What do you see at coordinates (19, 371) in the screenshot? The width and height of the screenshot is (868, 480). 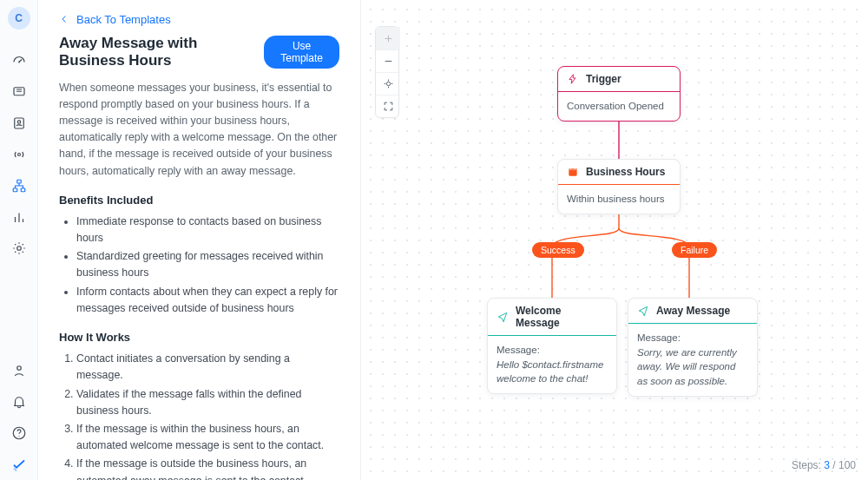 I see `nav-profile` at bounding box center [19, 371].